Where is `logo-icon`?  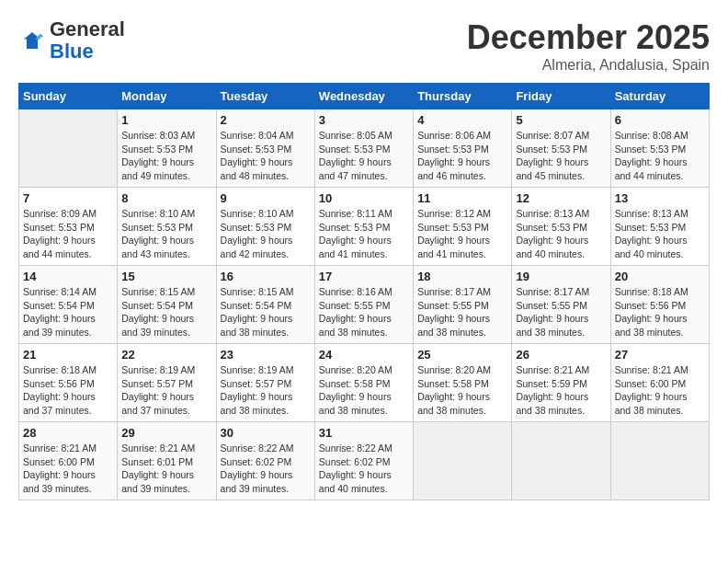
logo-icon is located at coordinates (32, 40).